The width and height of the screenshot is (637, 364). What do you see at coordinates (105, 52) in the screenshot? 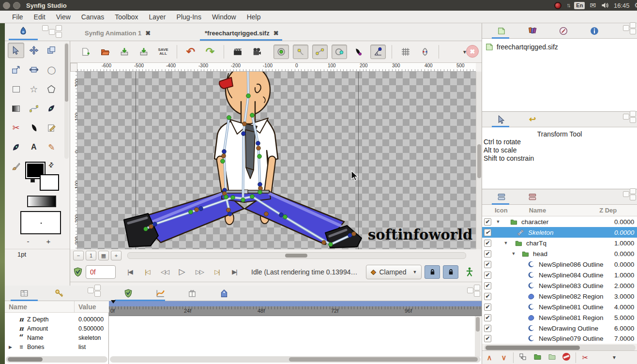
I see `open-document-button` at bounding box center [105, 52].